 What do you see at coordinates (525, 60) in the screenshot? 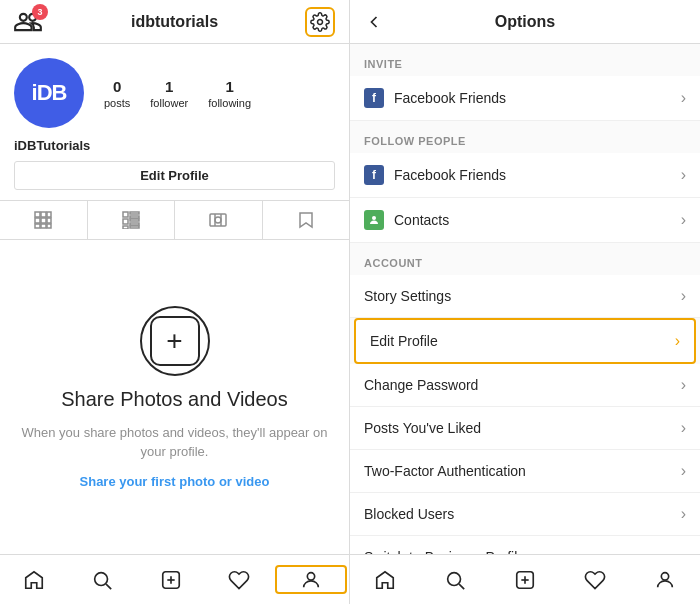
I see `section-invite-header: INVITE` at bounding box center [525, 60].